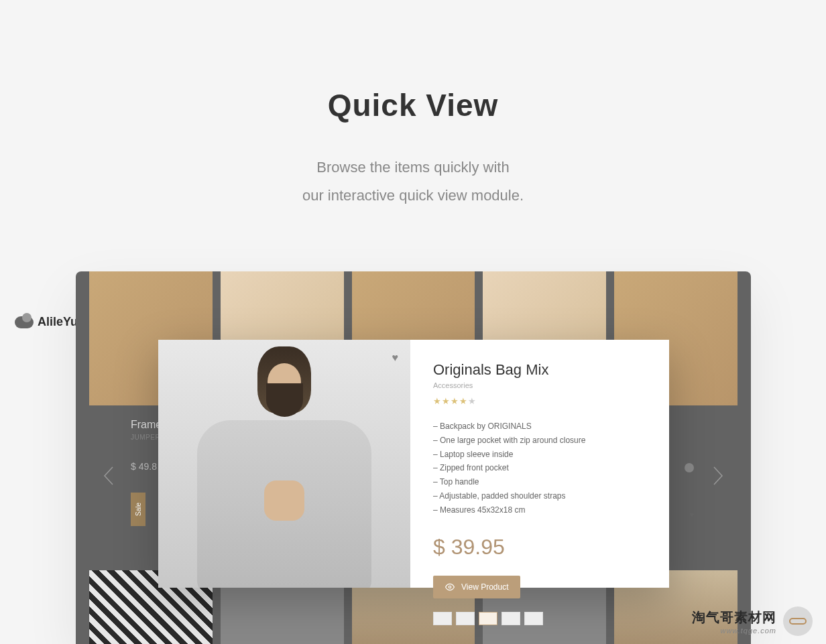 The image size is (826, 644). Describe the element at coordinates (109, 476) in the screenshot. I see `carousel-prev-icon` at that location.